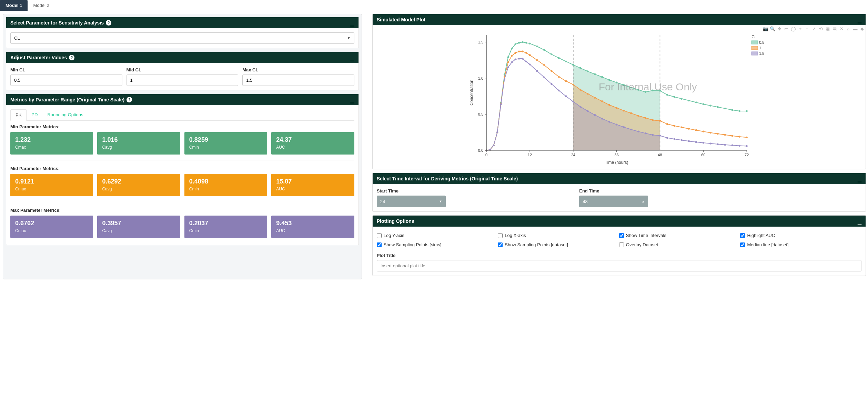  What do you see at coordinates (34, 115) in the screenshot?
I see `metrics-tab-pd: PD` at bounding box center [34, 115].